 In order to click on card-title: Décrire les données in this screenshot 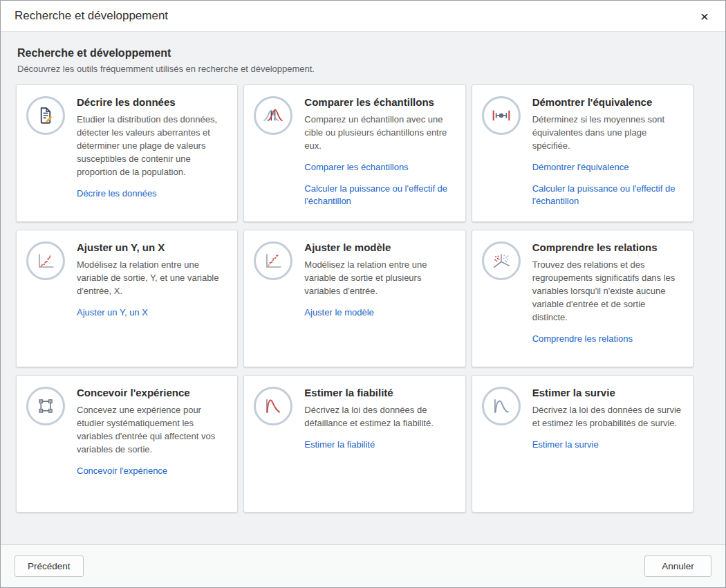, I will do `click(152, 102)`.